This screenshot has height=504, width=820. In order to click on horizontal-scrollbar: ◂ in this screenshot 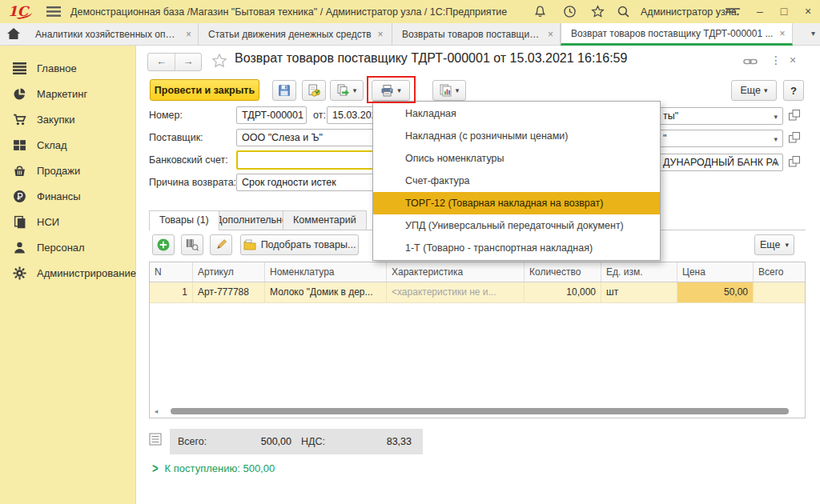, I will do `click(477, 411)`.